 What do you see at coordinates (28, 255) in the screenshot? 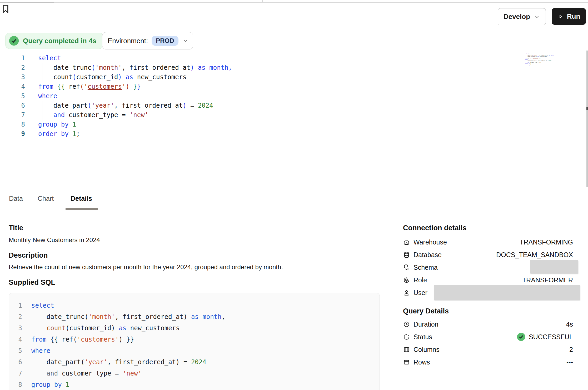
I see `description-heading: Description` at bounding box center [28, 255].